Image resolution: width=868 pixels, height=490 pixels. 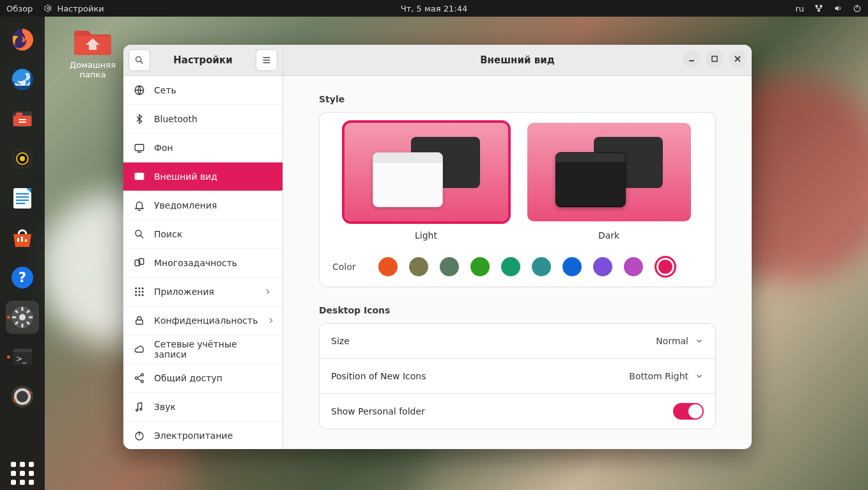 I want to click on dock-help: ?, so click(x=22, y=278).